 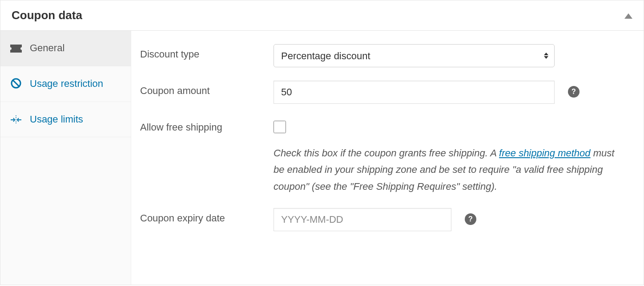 I want to click on row-coupon-amount: Coupon amount ?, so click(x=385, y=92).